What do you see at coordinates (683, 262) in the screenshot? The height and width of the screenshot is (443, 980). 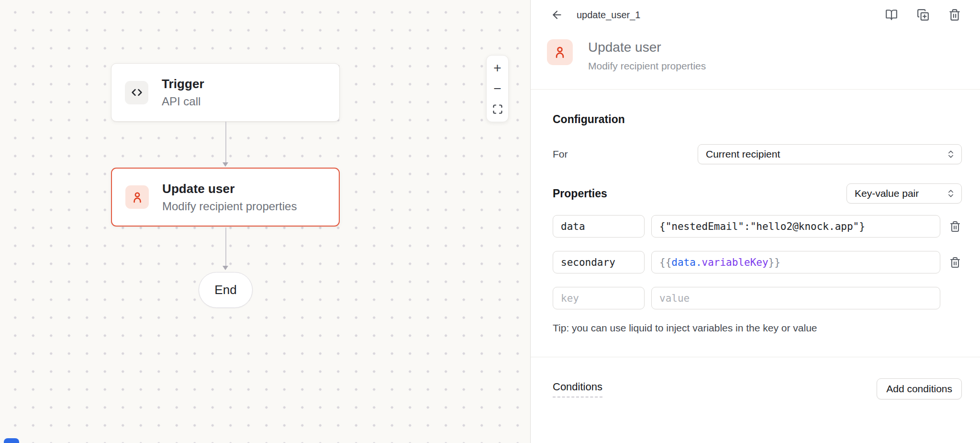 I see `liquid-object: data` at bounding box center [683, 262].